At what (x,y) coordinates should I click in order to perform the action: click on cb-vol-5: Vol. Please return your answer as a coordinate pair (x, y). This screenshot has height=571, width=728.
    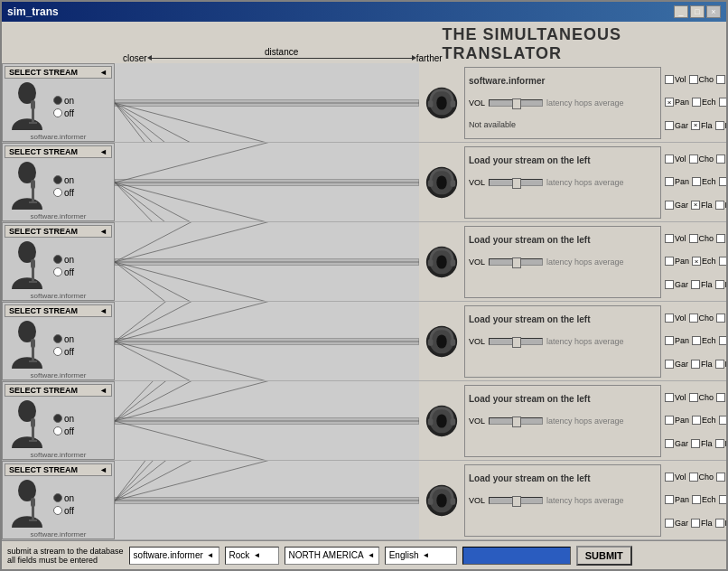
    Looking at the image, I should click on (676, 398).